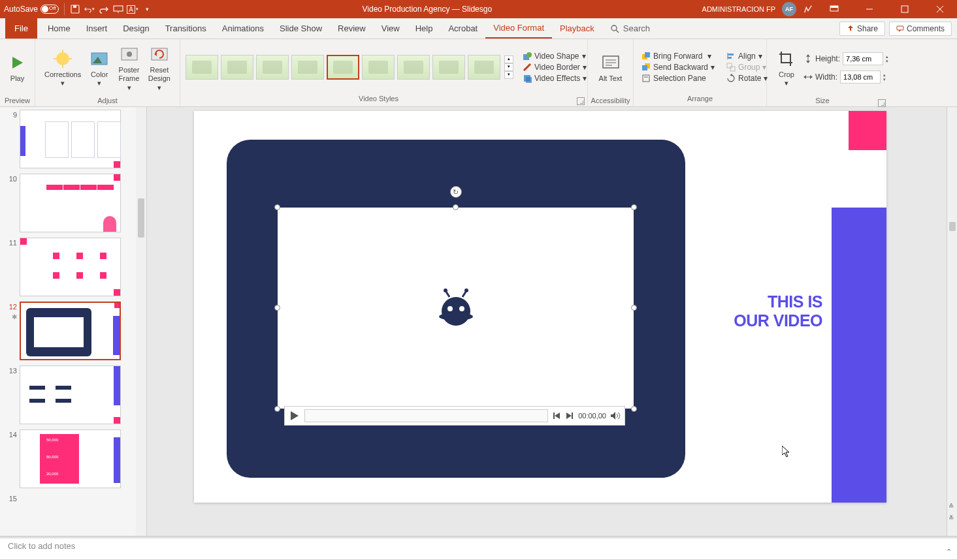 The width and height of the screenshot is (957, 560). What do you see at coordinates (527, 67) in the screenshot?
I see `border-icon` at bounding box center [527, 67].